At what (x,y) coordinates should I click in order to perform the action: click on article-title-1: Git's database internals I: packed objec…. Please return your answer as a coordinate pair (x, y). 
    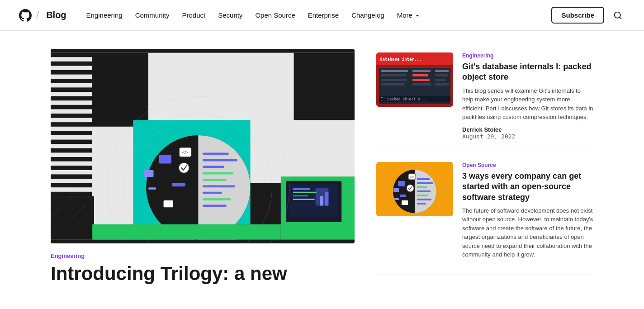
    Looking at the image, I should click on (528, 72).